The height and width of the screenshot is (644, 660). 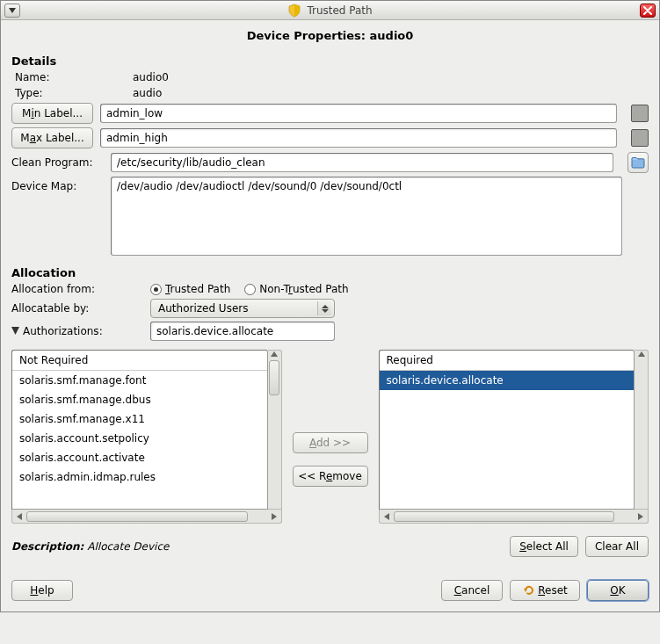 What do you see at coordinates (12, 11) in the screenshot?
I see `chevron-down-icon` at bounding box center [12, 11].